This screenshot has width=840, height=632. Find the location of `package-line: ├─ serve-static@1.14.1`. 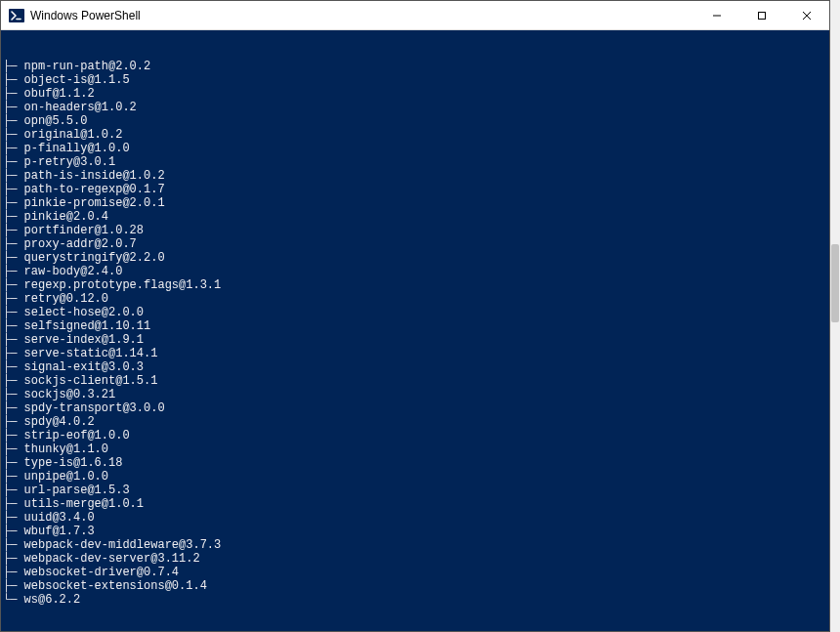

package-line: ├─ serve-static@1.14.1 is located at coordinates (416, 354).